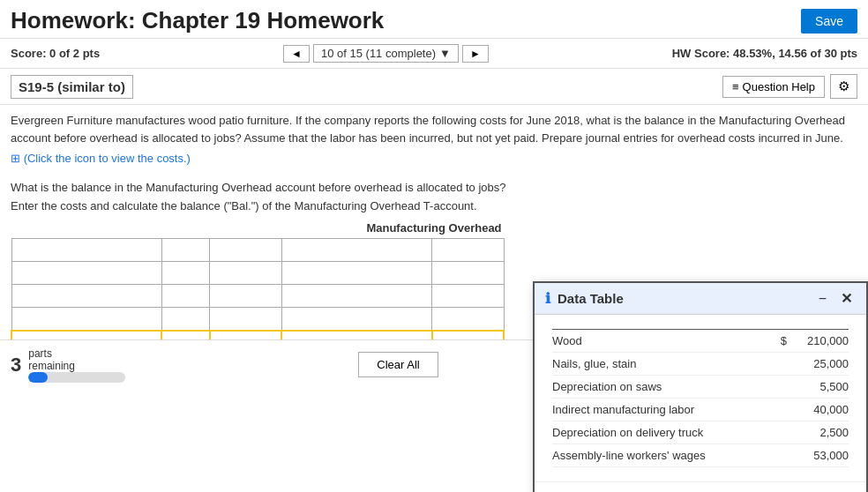 The height and width of the screenshot is (492, 868). What do you see at coordinates (68, 365) in the screenshot?
I see `parts-remaining: 3 parts remaining` at bounding box center [68, 365].